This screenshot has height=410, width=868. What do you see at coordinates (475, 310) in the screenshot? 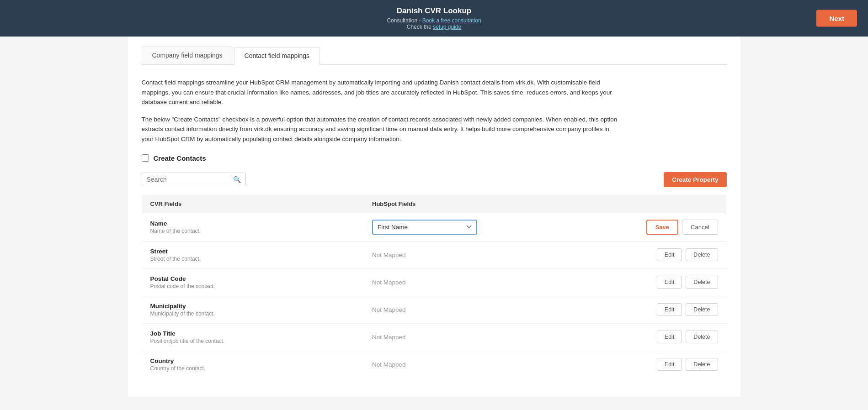
I see `hs-field-cell-municipality: Not Mapped` at bounding box center [475, 310].